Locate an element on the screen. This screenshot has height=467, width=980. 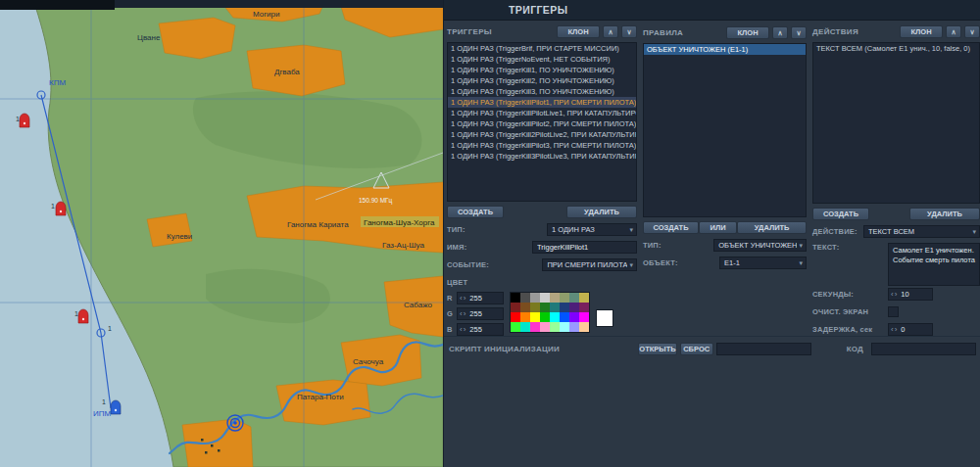
list-item: 1 ОДИН РАЗ (TriggerKillPilot2, ПРИ СМЕРТ… is located at coordinates (542, 123).